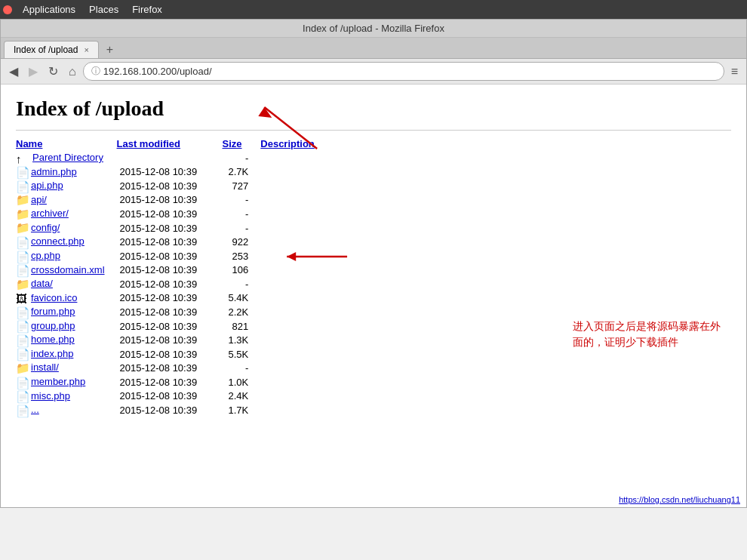  What do you see at coordinates (287, 143) in the screenshot?
I see `col-description-link: Description` at bounding box center [287, 143].